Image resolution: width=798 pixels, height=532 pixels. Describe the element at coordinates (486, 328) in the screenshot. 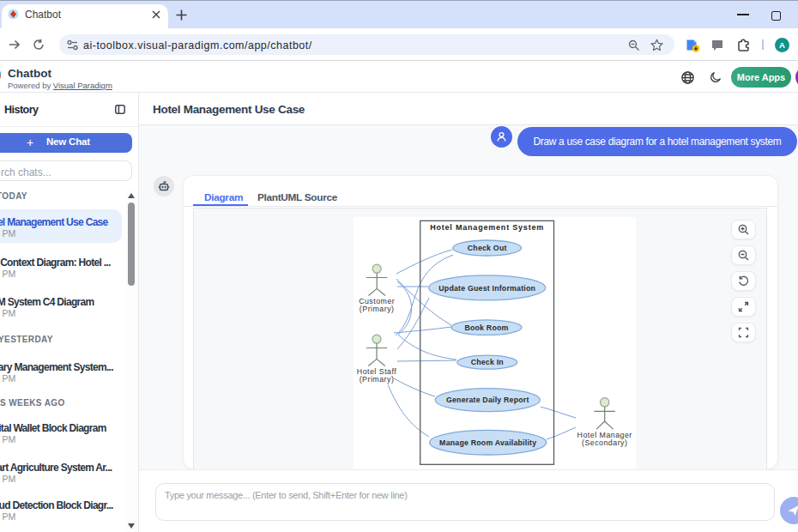

I see `svg-text: Book Room` at that location.